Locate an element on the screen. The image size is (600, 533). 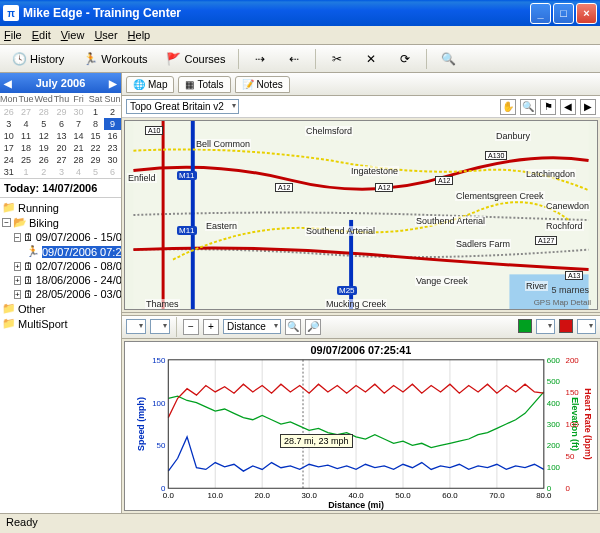
history-button: 🕓History is located at coordinates (38, 59).